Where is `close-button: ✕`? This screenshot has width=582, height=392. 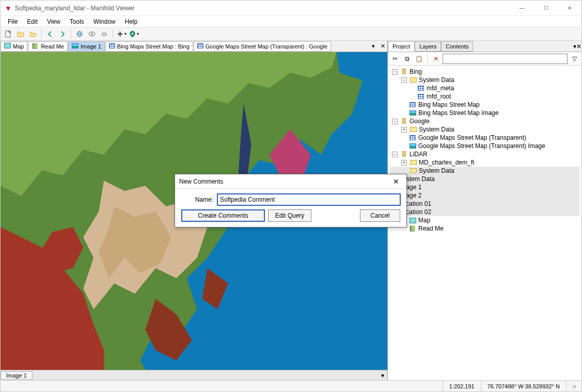 close-button: ✕ is located at coordinates (570, 8).